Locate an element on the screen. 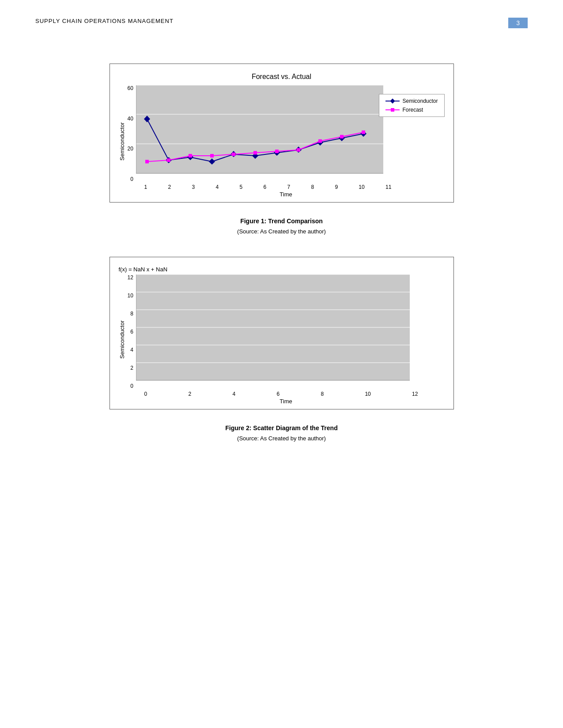 The image size is (563, 728). chart1-container: Forecast vs. Actual Semiconductor 60 40 … is located at coordinates (282, 133).